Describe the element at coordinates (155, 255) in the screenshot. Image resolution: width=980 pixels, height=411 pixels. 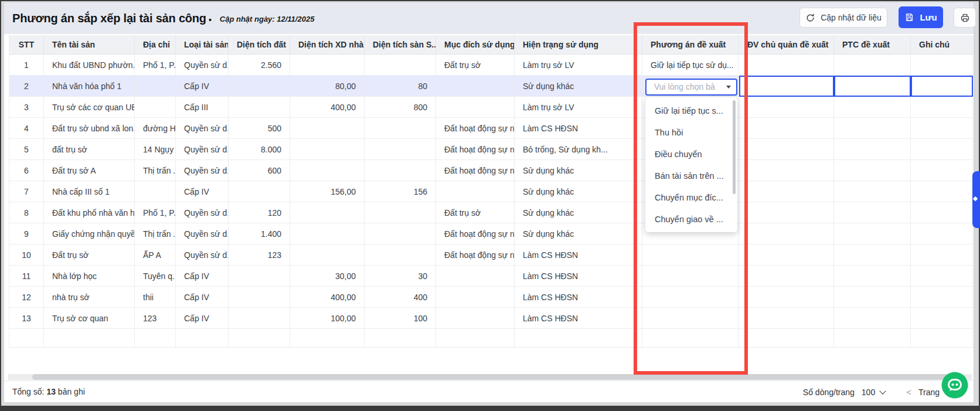
I see `table-cell: ẤP A` at that location.